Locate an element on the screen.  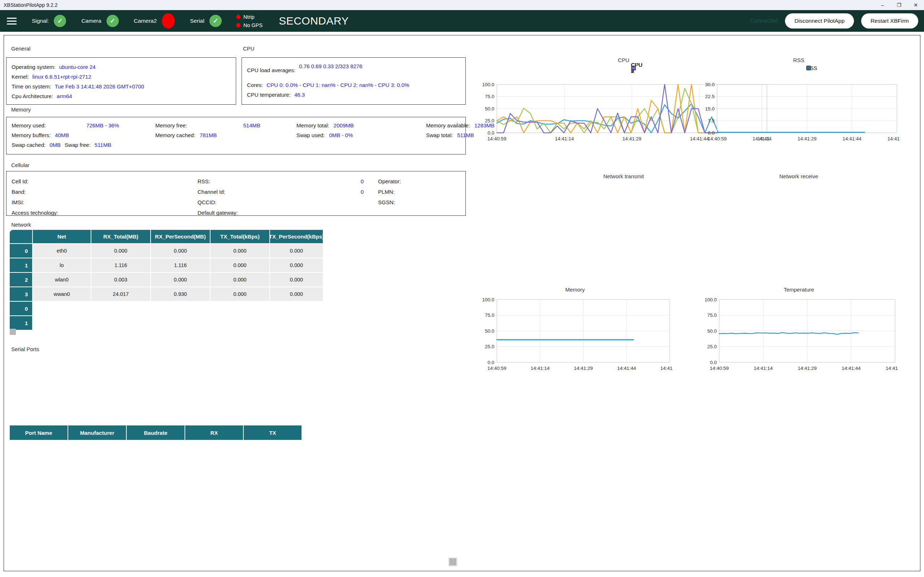
table-cell: wlan0 is located at coordinates (62, 280).